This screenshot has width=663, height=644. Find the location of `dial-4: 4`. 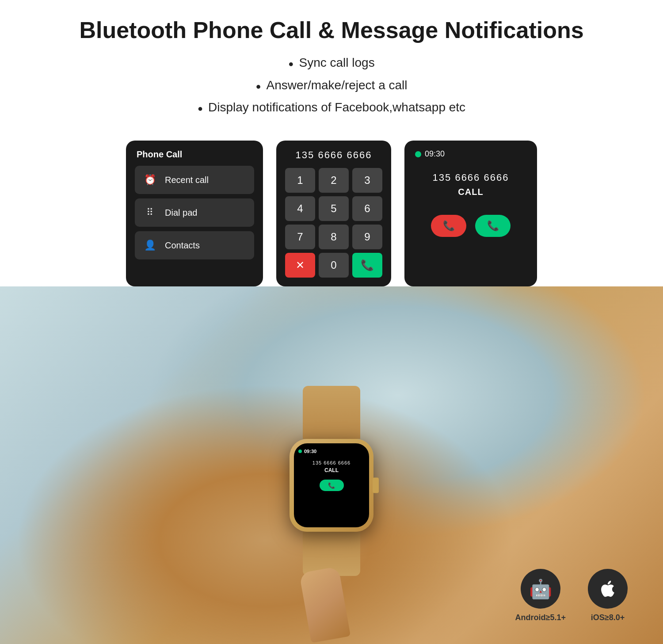

dial-4: 4 is located at coordinates (300, 209).